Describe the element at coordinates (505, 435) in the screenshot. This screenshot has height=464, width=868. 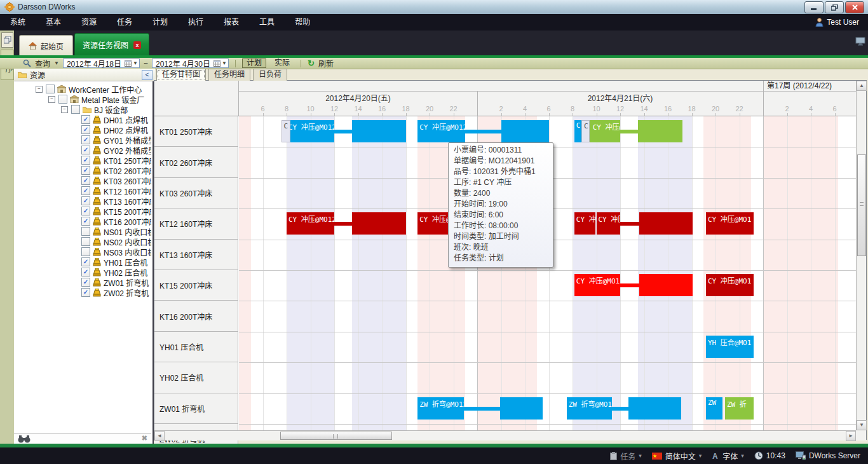
I see `horizontal-scrollbar: ◄►` at that location.